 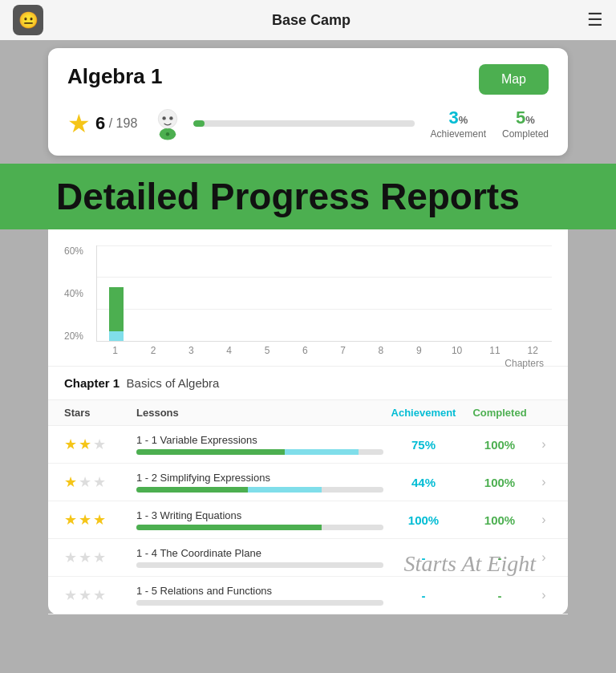 What do you see at coordinates (28, 20) in the screenshot?
I see `robot-icon: 😐` at bounding box center [28, 20].